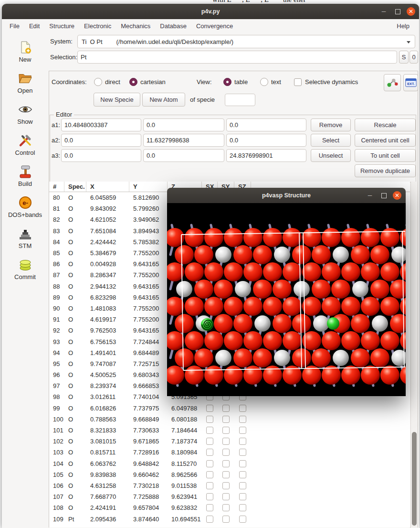 The height and width of the screenshot is (528, 420). What do you see at coordinates (331, 125) in the screenshot?
I see `remove-button: Remove` at bounding box center [331, 125].